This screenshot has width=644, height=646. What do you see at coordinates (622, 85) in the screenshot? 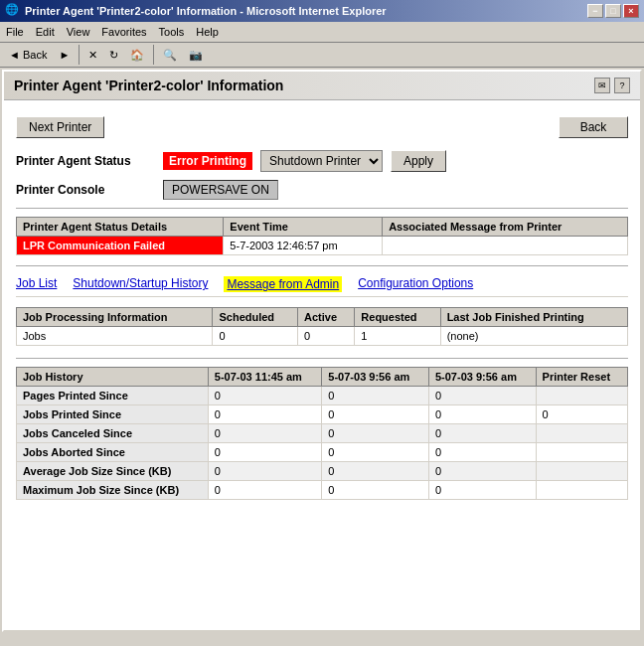
I see `help-icon: ?` at bounding box center [622, 85].